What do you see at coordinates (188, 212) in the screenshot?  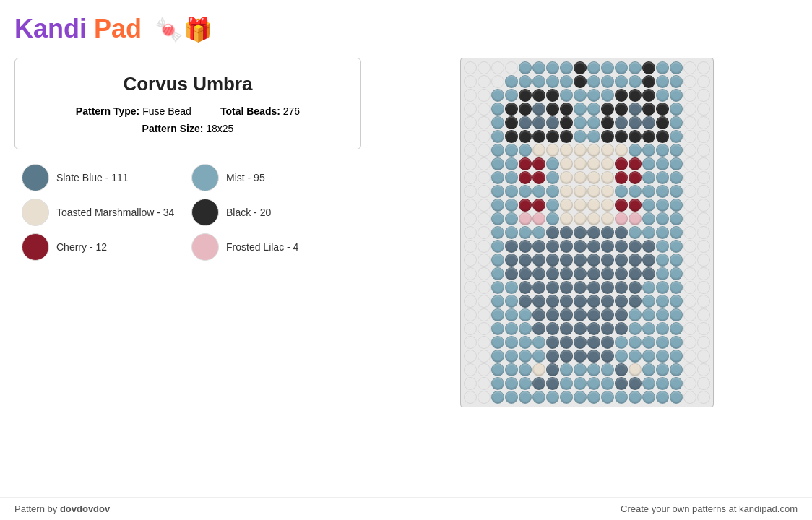 I see `color-grid: Slate Blue - 111Mist - 95Toasted Marshma…` at bounding box center [188, 212].